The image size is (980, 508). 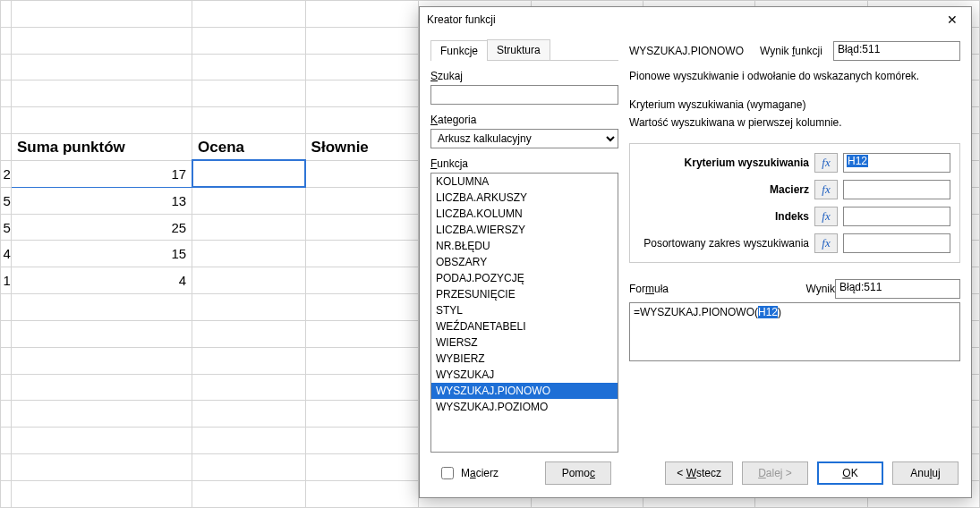 I want to click on arg-heading: Kryterium wyszukiwania (wymagane), so click(x=795, y=105).